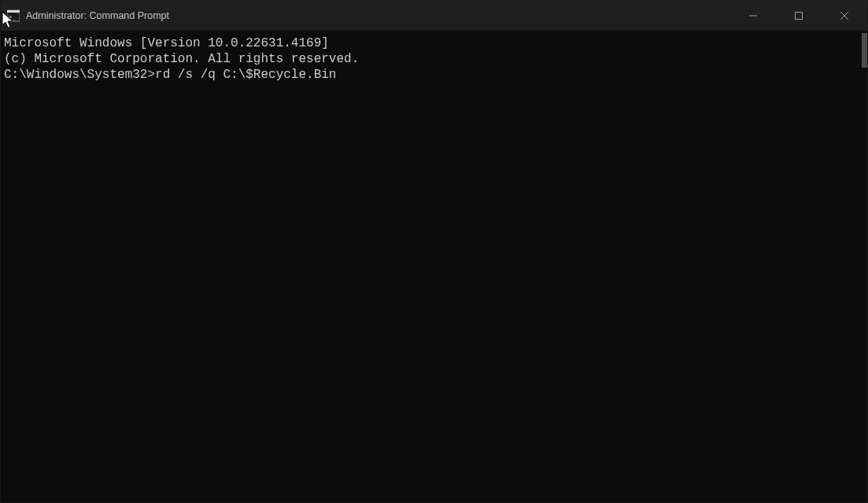  What do you see at coordinates (98, 16) in the screenshot?
I see `window-title: Administrator: Command Prompt` at bounding box center [98, 16].